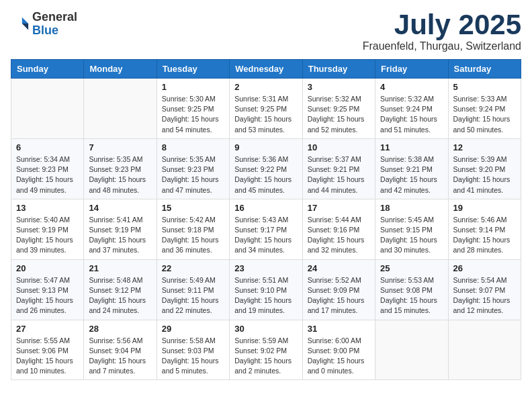 The height and width of the screenshot is (411, 532). I want to click on day-number: 25, so click(411, 269).